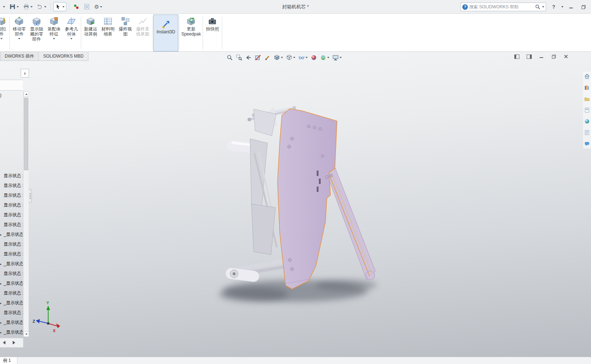  What do you see at coordinates (583, 7) in the screenshot?
I see `restore-window-button` at bounding box center [583, 7].